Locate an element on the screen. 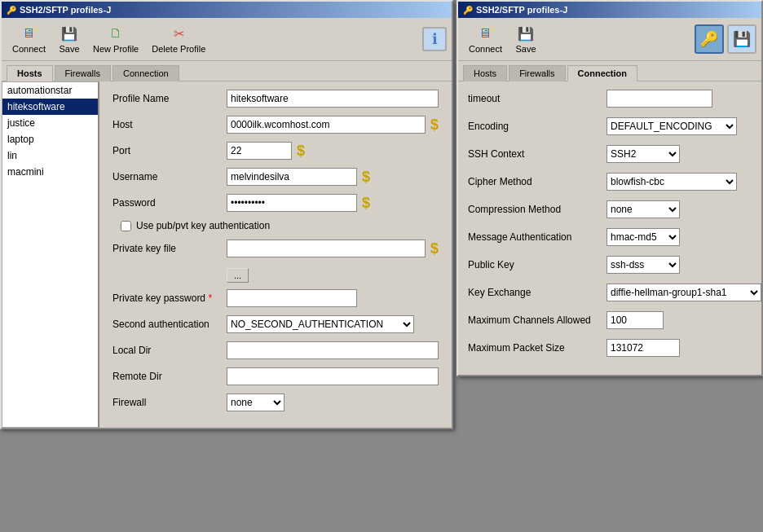 The image size is (763, 532). private-key-password-label: Private key password is located at coordinates (170, 298).